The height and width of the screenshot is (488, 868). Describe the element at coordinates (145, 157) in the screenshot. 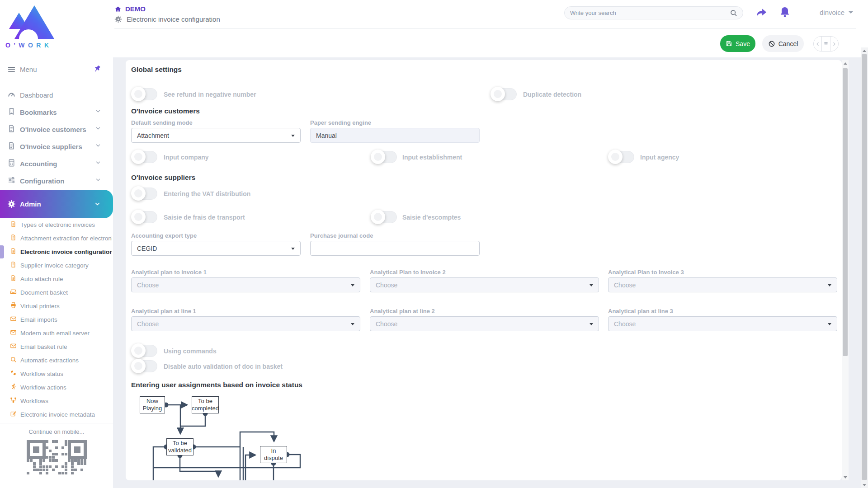

I see `input-company-toggle` at that location.